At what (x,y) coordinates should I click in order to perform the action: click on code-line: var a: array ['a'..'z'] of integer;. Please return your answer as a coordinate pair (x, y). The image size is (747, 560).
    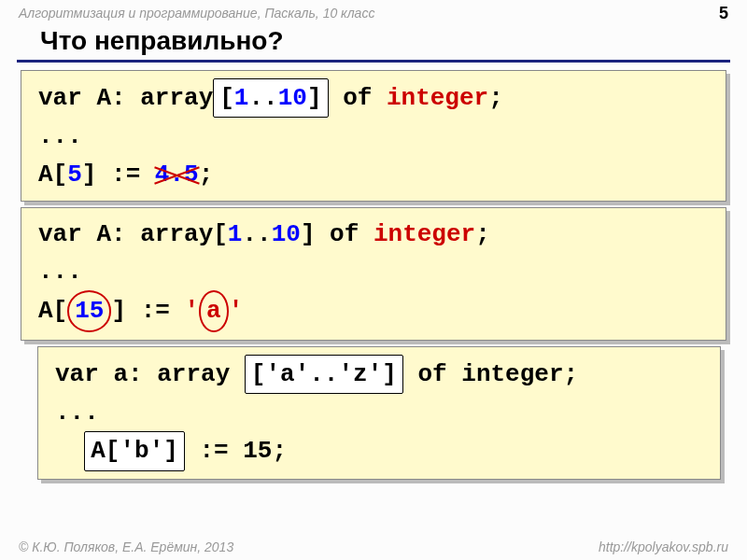
    Looking at the image, I should click on (379, 374).